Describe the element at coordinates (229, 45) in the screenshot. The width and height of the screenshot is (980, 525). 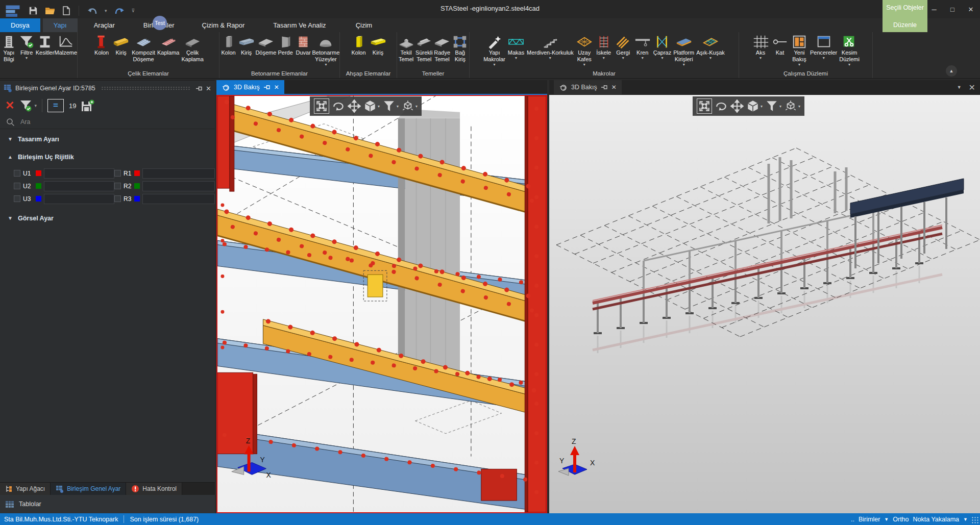
I see `ribbon-item-ba-kolon: Kolon` at that location.